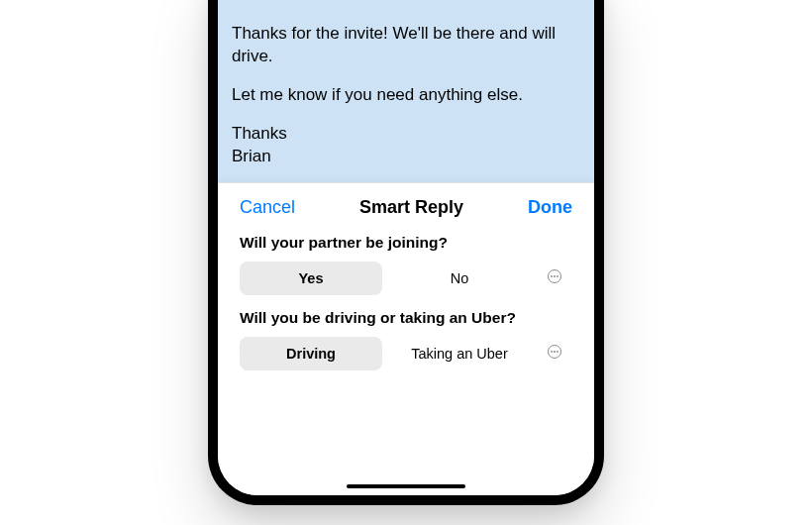 This screenshot has height=525, width=812. Describe the element at coordinates (267, 208) in the screenshot. I see `cancel-button: Cancel` at that location.